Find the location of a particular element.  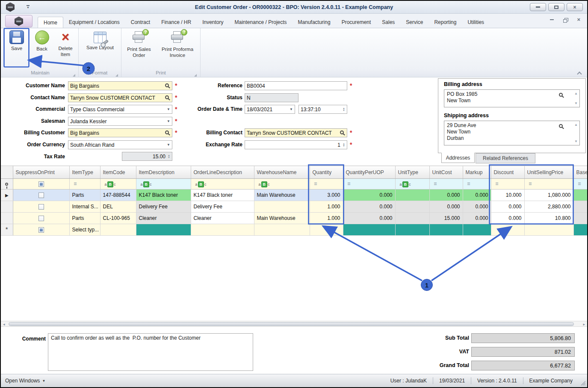

new-row-itemtype-prompt: Select typ... is located at coordinates (85, 230).